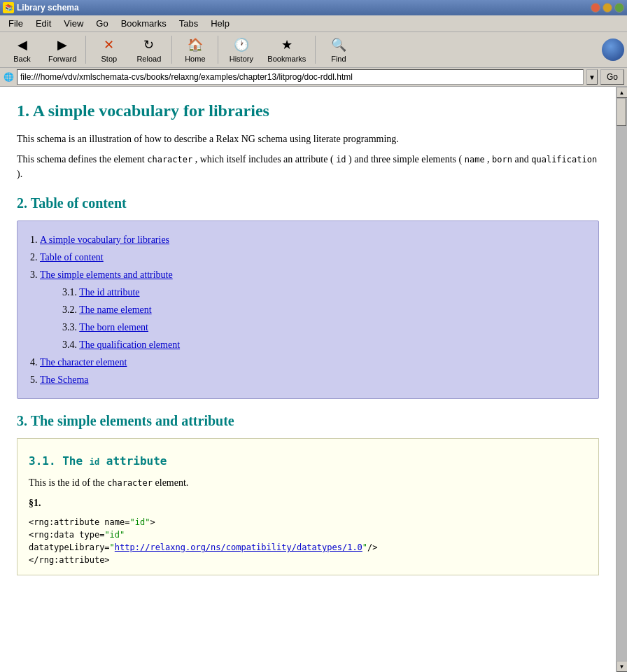  Describe the element at coordinates (62, 50) in the screenshot. I see `forward-button: ▶ Forward` at that location.